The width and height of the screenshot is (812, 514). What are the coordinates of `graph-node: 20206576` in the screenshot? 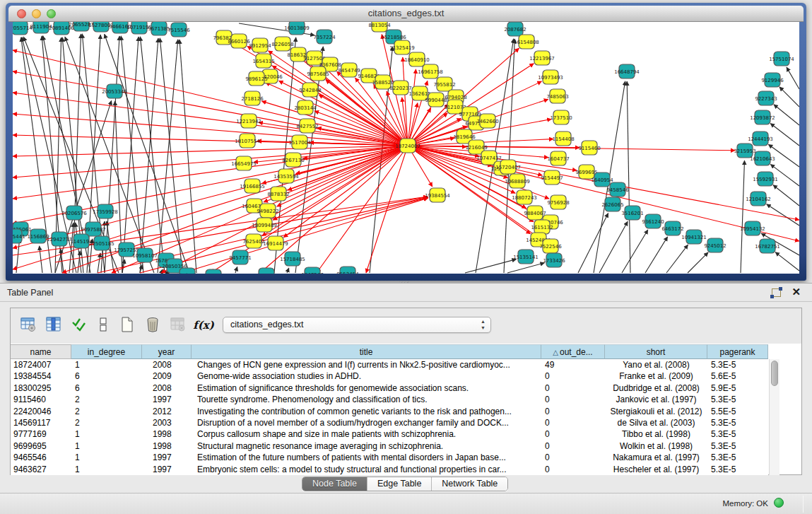 It's located at (74, 213).